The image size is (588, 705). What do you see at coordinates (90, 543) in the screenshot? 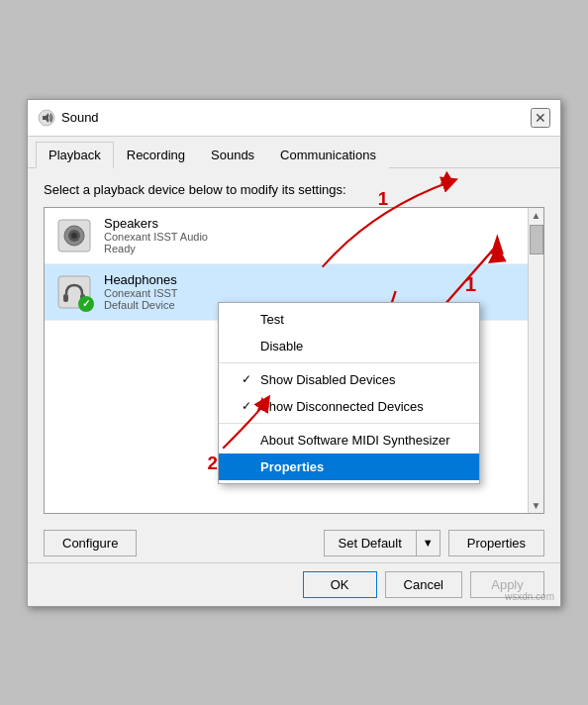
I see `configure-button: Configure` at bounding box center [90, 543].